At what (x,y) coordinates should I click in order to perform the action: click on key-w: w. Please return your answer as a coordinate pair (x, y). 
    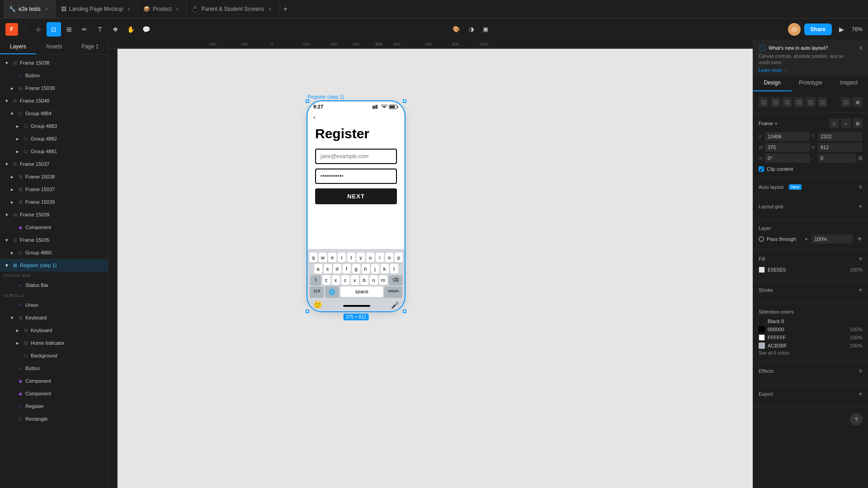
    Looking at the image, I should click on (323, 258).